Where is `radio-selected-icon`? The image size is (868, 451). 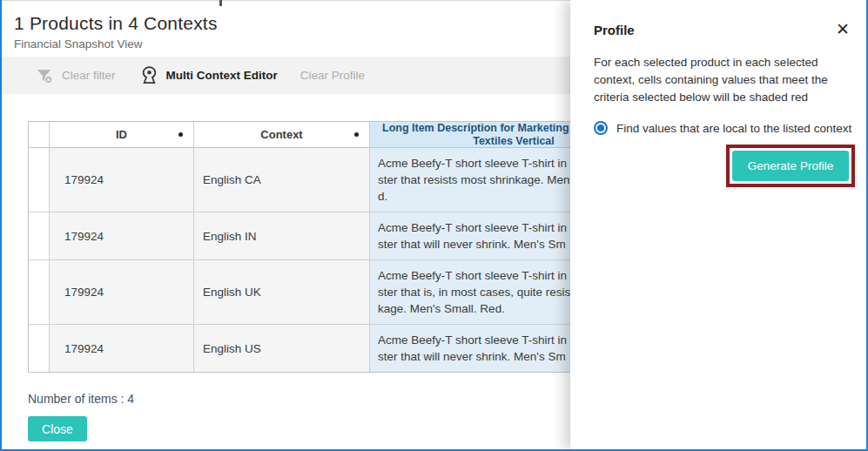 radio-selected-icon is located at coordinates (601, 128).